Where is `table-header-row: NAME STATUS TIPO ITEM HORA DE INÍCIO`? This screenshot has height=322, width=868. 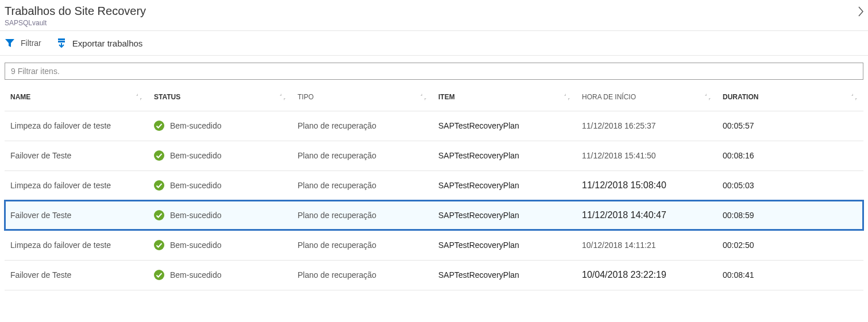 table-header-row: NAME STATUS TIPO ITEM HORA DE INÍCIO is located at coordinates (434, 97).